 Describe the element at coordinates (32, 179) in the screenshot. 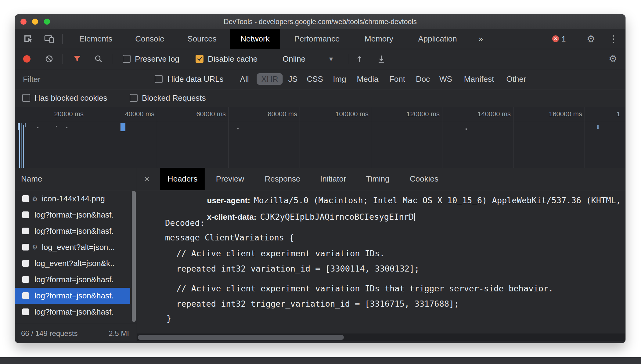

I see `name-column-label: Name` at that location.